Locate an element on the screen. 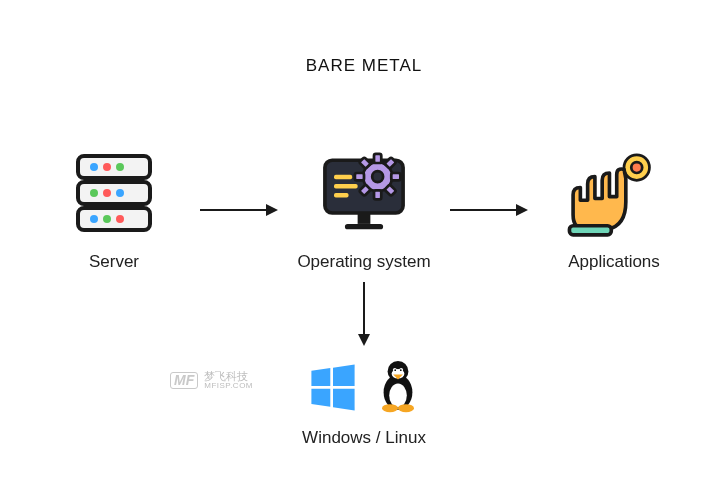 The image size is (728, 500). arrow-server-to-os is located at coordinates (239, 210).